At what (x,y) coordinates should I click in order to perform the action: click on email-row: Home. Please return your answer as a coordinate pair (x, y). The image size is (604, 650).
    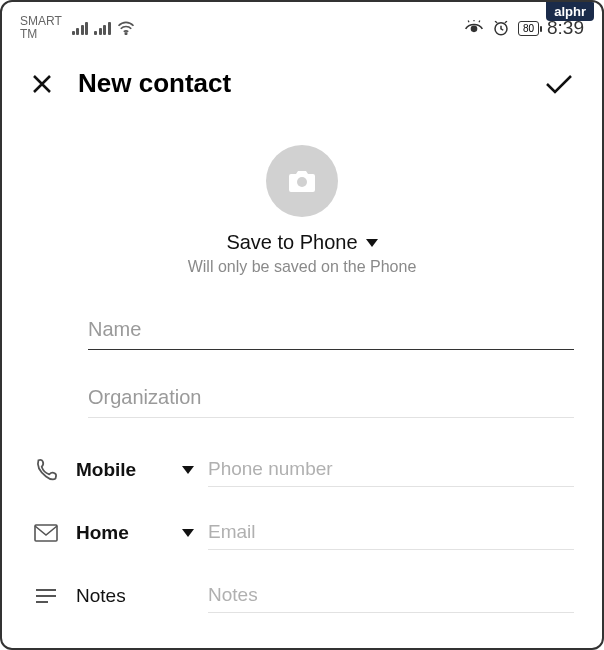
    Looking at the image, I should click on (302, 532).